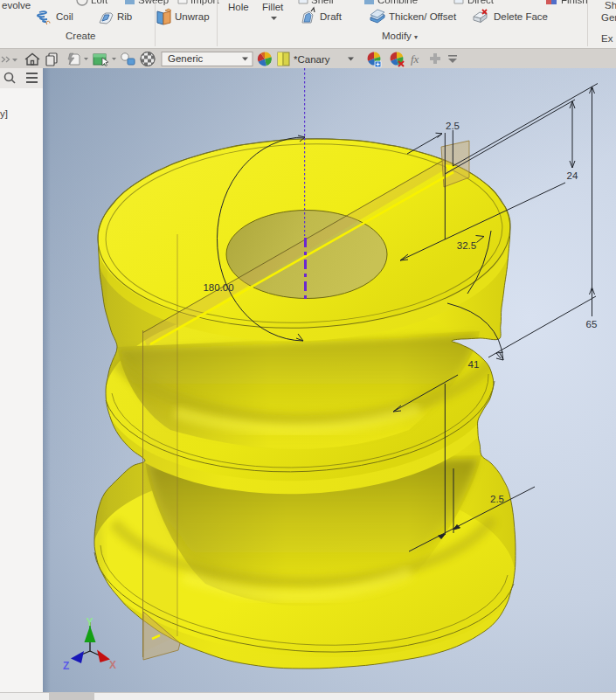  Describe the element at coordinates (573, 176) in the screenshot. I see `svg-text: 24` at that location.